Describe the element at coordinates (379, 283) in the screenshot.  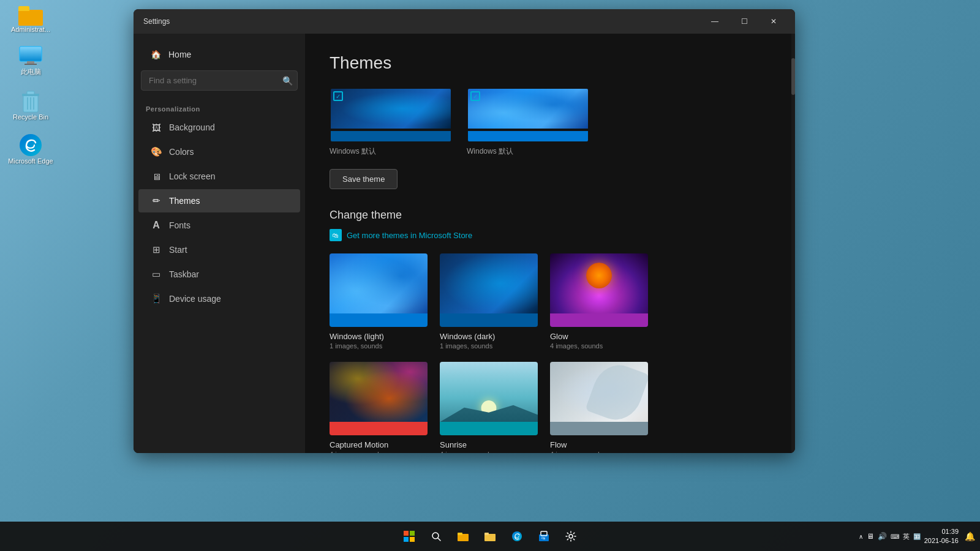
I see `windows-light-swirl` at that location.